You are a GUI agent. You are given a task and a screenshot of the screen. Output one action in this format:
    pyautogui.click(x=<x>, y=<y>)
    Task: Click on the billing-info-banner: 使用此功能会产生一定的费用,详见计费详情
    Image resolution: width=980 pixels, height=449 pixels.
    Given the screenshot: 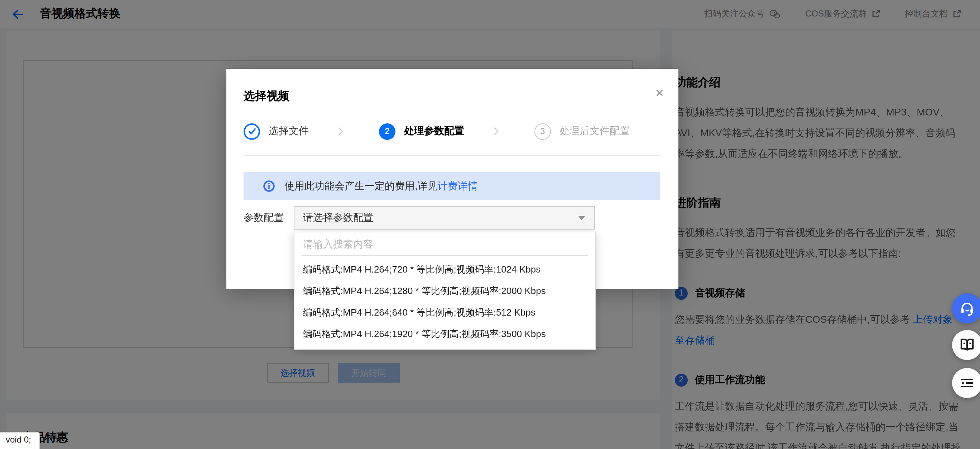 What is the action you would take?
    pyautogui.click(x=452, y=186)
    